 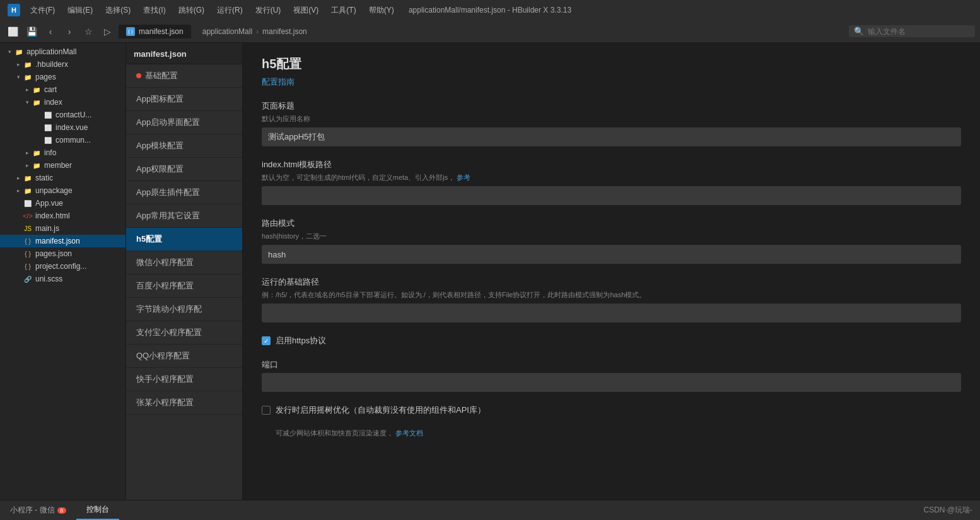 What do you see at coordinates (343, 10) in the screenshot?
I see `menu-tools: 工具(T)` at bounding box center [343, 10].